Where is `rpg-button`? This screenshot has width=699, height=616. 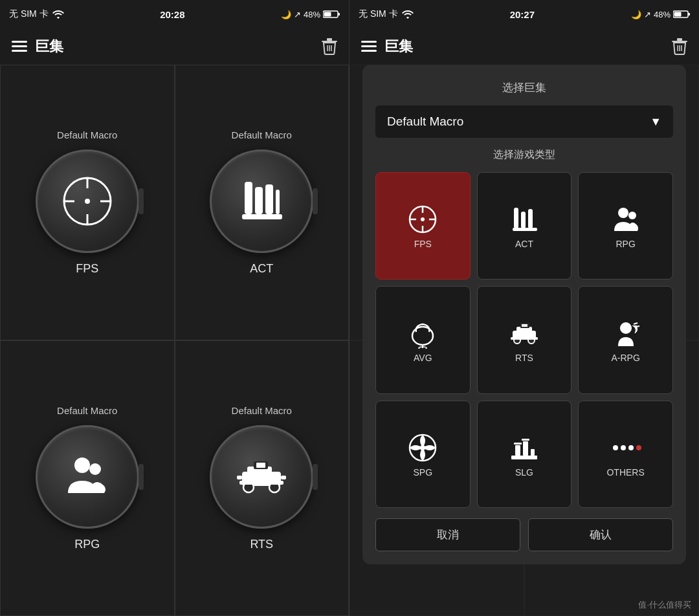
rpg-button is located at coordinates (87, 477).